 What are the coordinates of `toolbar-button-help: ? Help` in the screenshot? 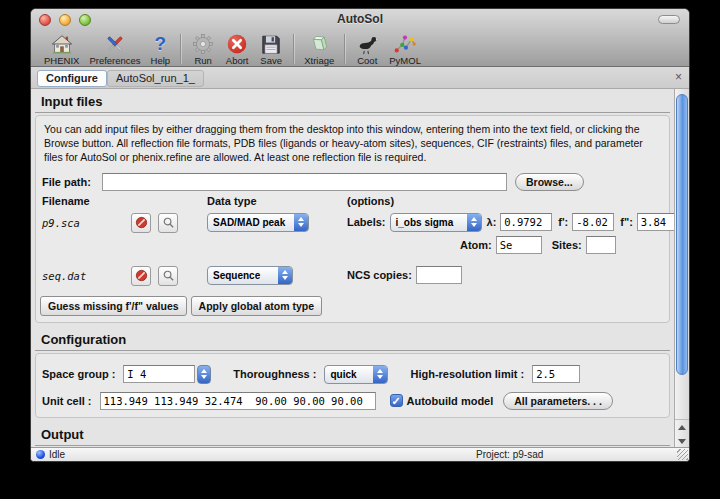 It's located at (161, 49).